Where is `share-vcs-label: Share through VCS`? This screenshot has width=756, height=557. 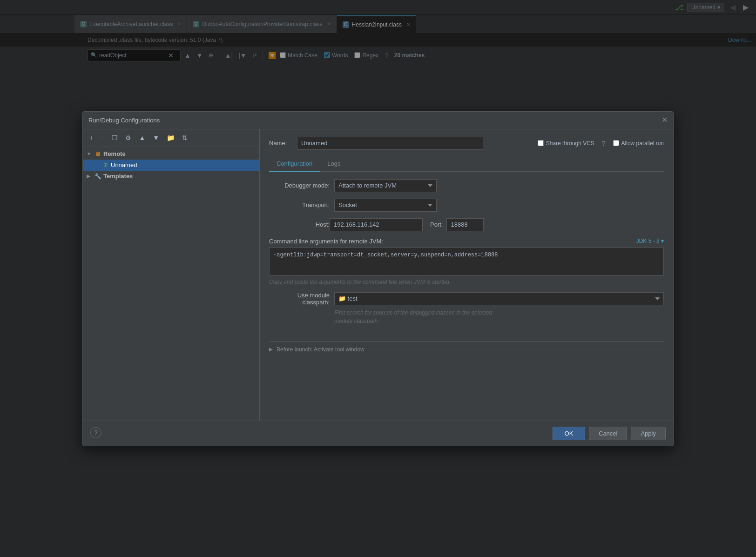
share-vcs-label: Share through VCS is located at coordinates (570, 143).